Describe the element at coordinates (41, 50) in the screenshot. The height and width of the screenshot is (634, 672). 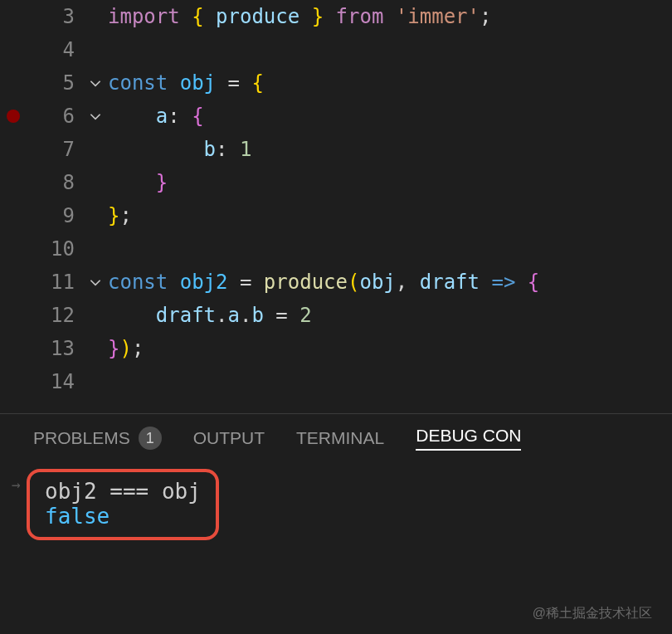
I see `line-number: 4` at that location.